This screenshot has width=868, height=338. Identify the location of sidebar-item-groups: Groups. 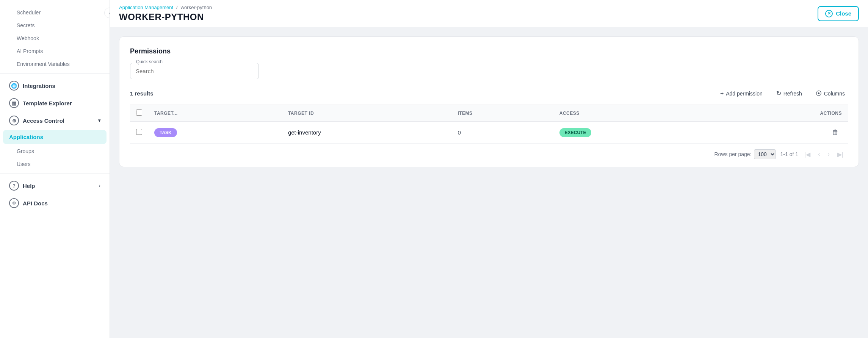
(55, 151).